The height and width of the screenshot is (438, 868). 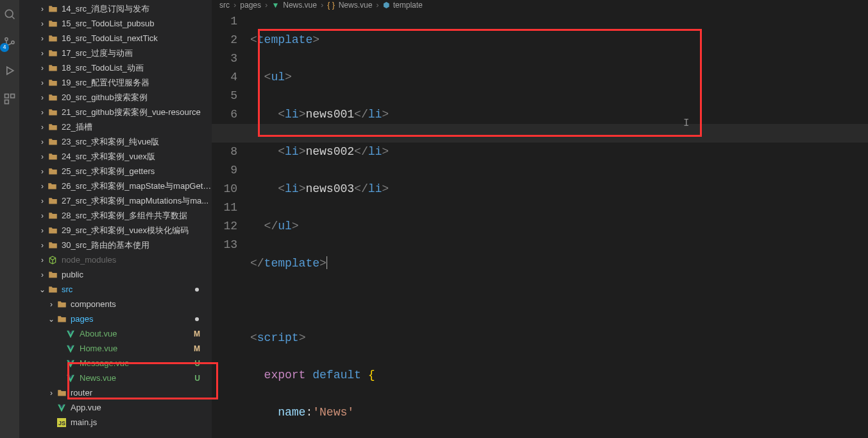 What do you see at coordinates (115, 112) in the screenshot?
I see `tree-item: ›21_src_github搜索案例_vue-resource` at bounding box center [115, 112].